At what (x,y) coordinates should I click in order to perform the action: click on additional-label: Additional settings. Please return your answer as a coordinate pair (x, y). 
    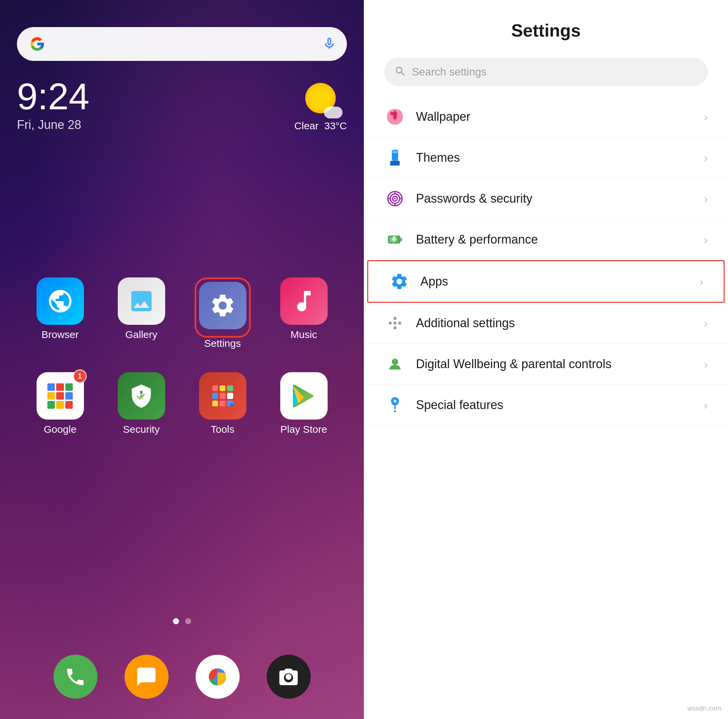
    Looking at the image, I should click on (560, 323).